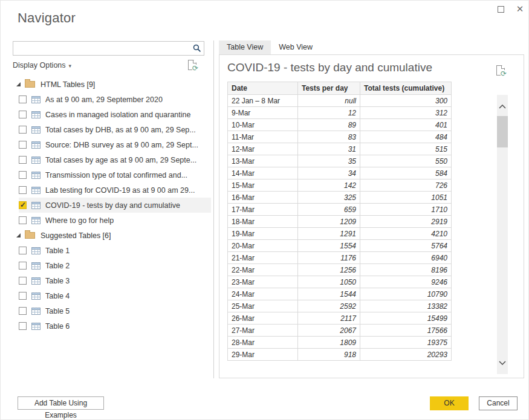 The height and width of the screenshot is (420, 529). I want to click on search-input, so click(102, 48).